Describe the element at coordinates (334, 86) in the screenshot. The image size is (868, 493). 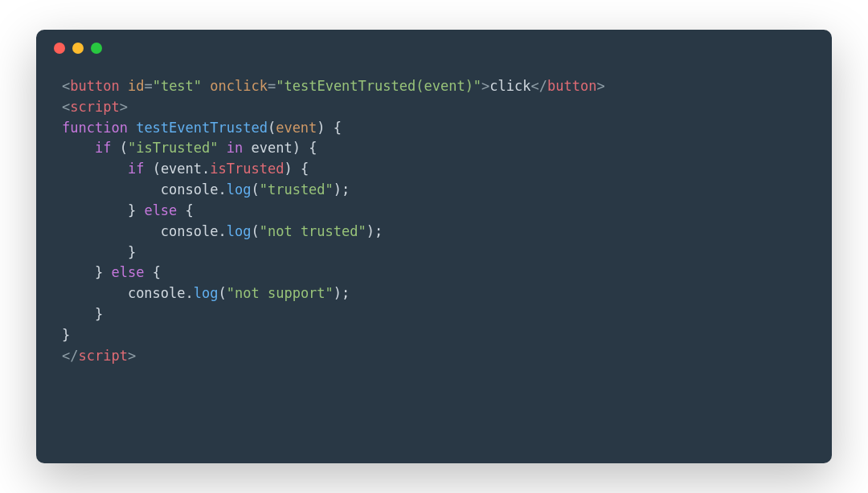
I see `code-line-1: <button id="test" onclick="testEventTrus…` at that location.